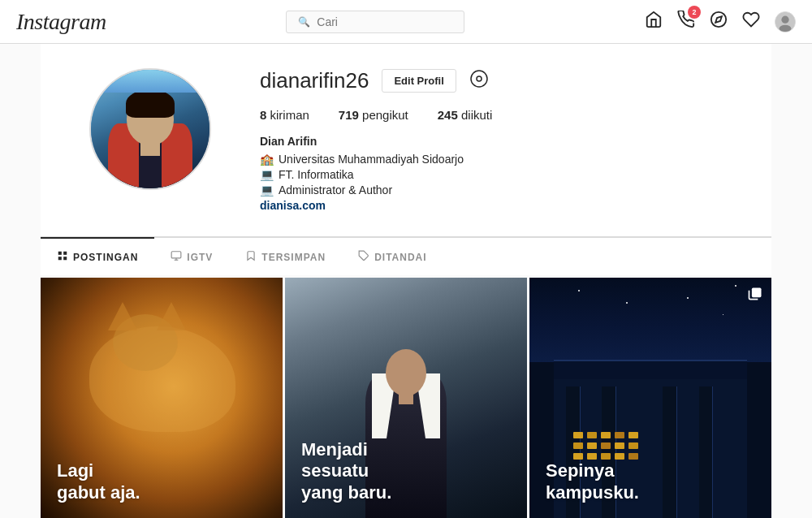 The image size is (812, 518). Describe the element at coordinates (751, 22) in the screenshot. I see `heart-icon` at that location.